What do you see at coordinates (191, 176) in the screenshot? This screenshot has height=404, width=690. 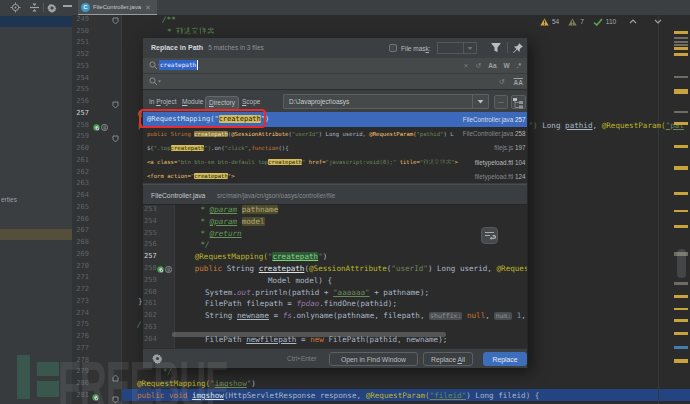 I see `code-span: <form action="createpath">` at bounding box center [191, 176].